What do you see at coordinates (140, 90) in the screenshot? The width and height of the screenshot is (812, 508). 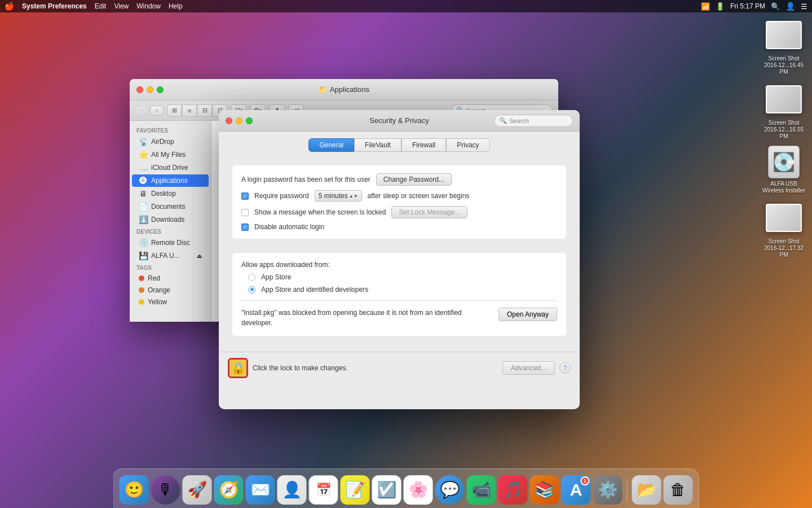 I see `finder-close-btn` at bounding box center [140, 90].